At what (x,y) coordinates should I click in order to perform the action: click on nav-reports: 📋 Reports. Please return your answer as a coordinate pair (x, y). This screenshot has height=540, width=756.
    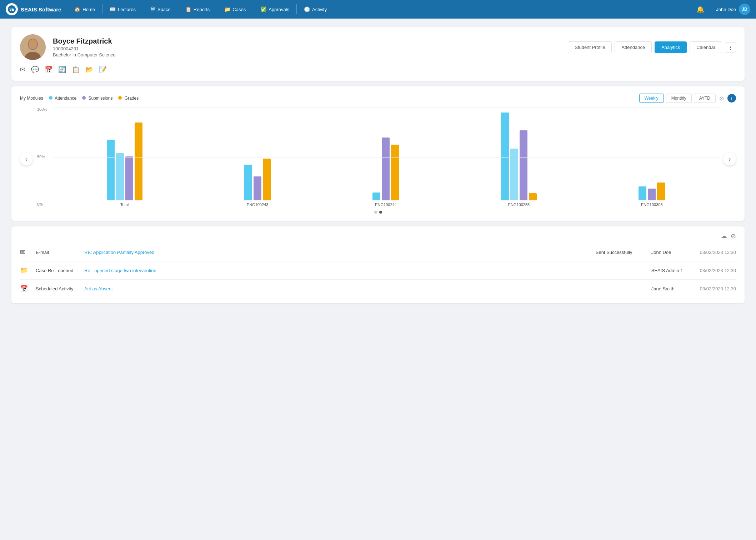
    Looking at the image, I should click on (198, 9).